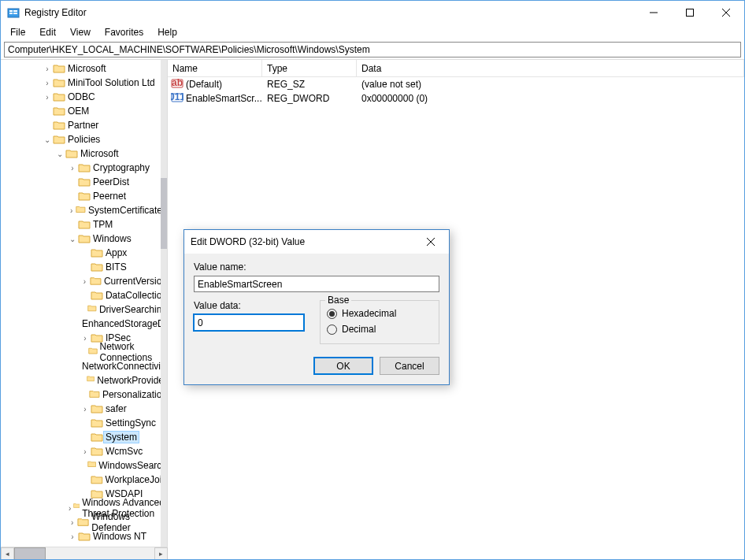 The image size is (745, 560). I want to click on tree-scrollbar-thumb, so click(164, 213).